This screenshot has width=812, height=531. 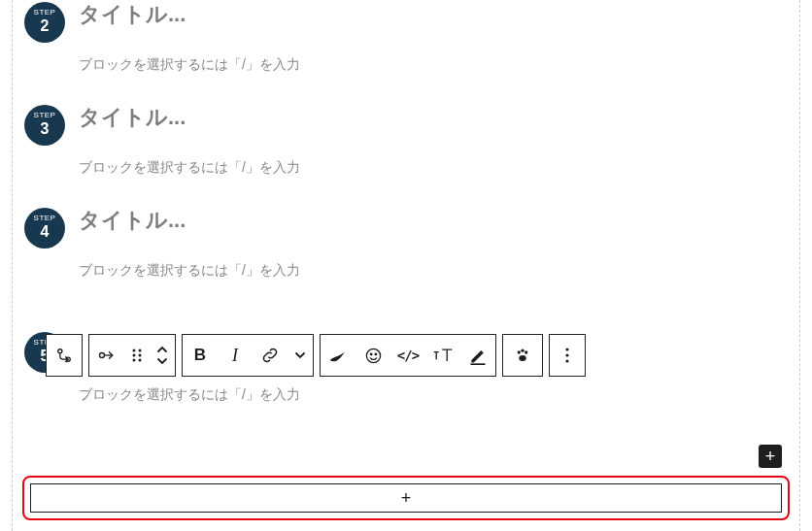 I want to click on paragraph-icon, so click(x=107, y=355).